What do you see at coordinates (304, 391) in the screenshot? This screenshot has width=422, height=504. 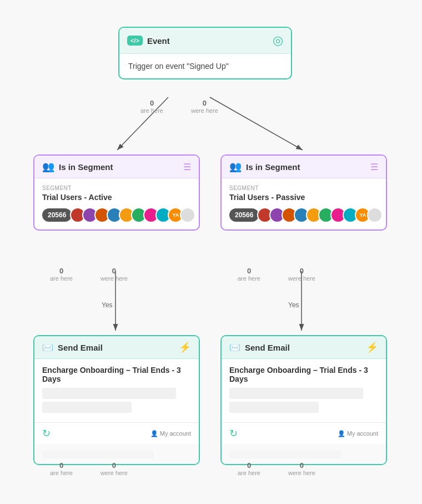 I see `email-node-right-body: Encharge Onboarding – Trial Ends - 3 Day…` at bounding box center [304, 391].